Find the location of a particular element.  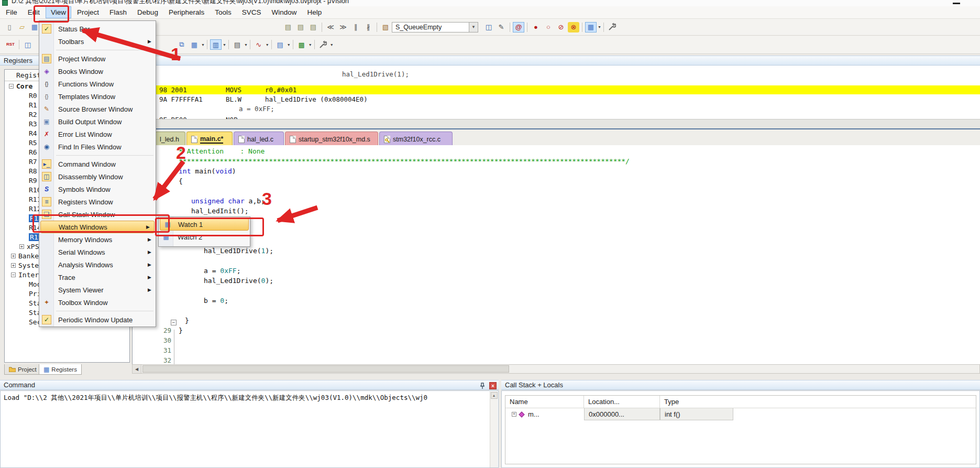

menubar-item-help: Help is located at coordinates (315, 13).